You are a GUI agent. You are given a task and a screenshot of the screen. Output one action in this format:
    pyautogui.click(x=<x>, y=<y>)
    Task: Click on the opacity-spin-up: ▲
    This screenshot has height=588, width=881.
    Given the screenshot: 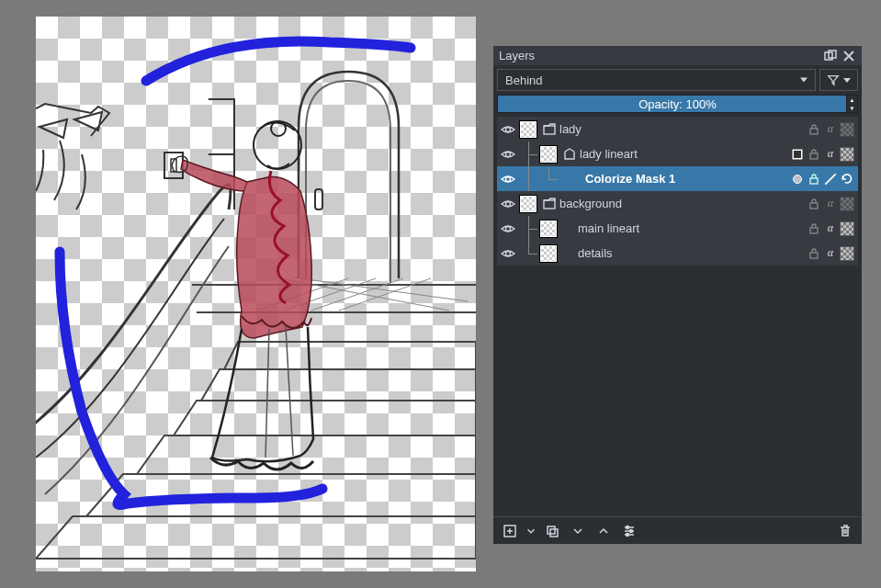 What is the action you would take?
    pyautogui.click(x=852, y=99)
    